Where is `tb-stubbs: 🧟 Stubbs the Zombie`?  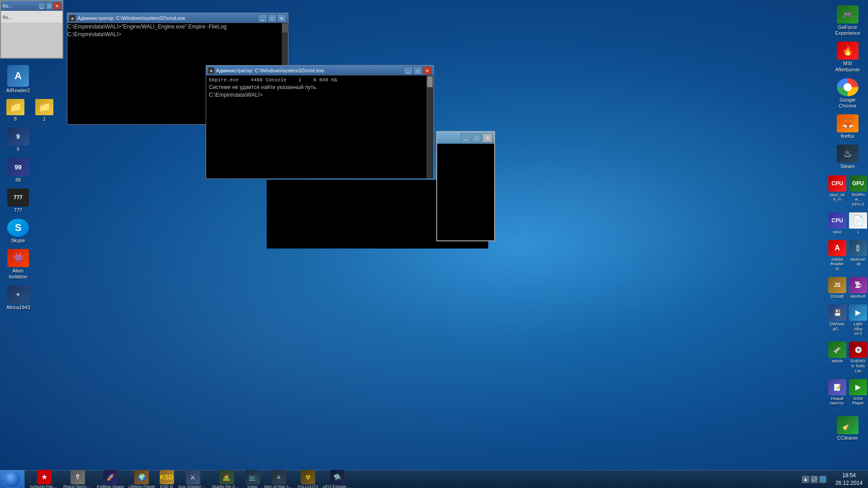
tb-stubbs: 🧟 Stubbs the Zombie is located at coordinates (226, 479).